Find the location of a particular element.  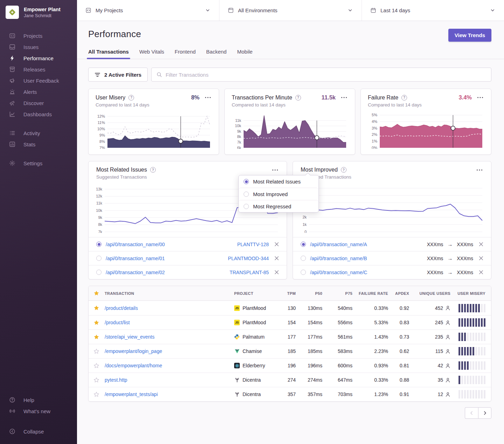

sidebar-item-projects: Projects is located at coordinates (38, 36).